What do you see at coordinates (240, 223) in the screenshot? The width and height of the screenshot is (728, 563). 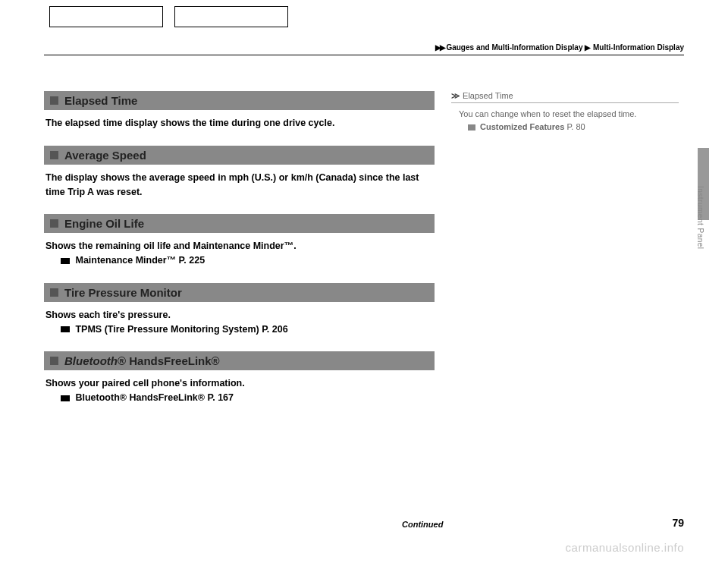 I see `section-header-engine-oil: Engine Oil Life` at bounding box center [240, 223].